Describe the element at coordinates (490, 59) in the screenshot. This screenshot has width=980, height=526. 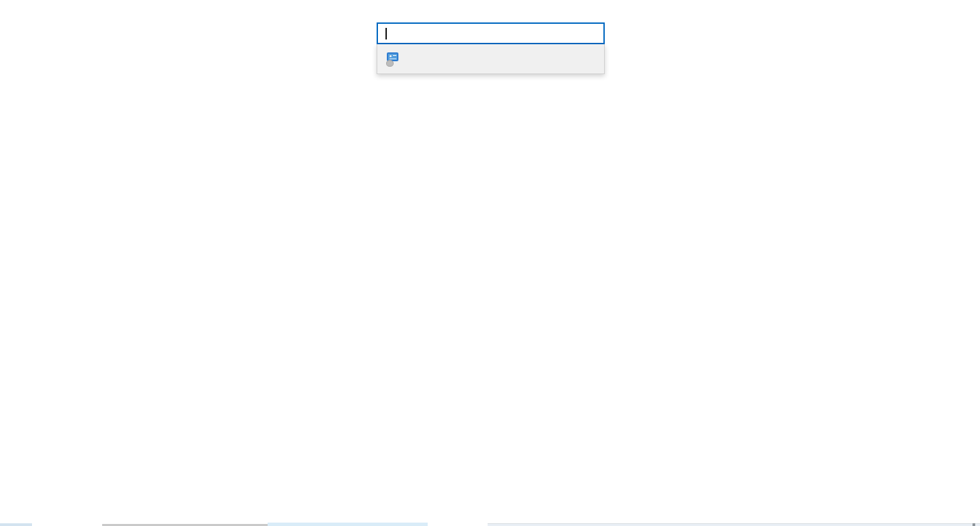
I see `search-suggestion-panel` at that location.